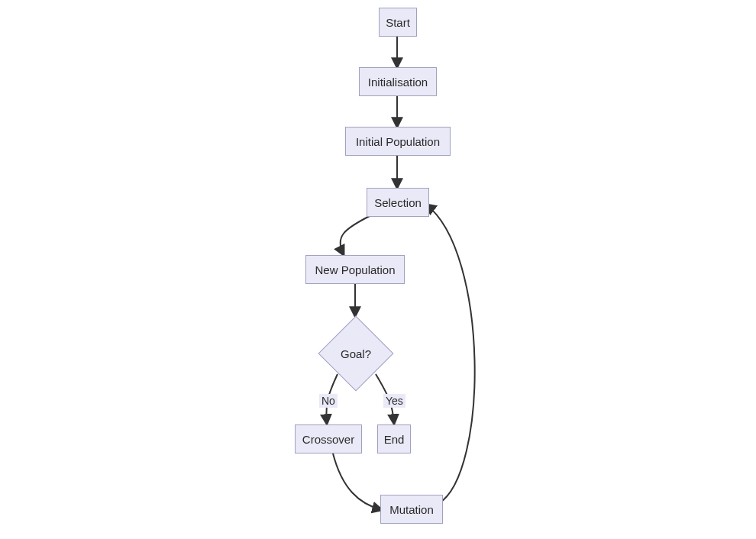 The width and height of the screenshot is (756, 539). What do you see at coordinates (355, 270) in the screenshot?
I see `node-new-population: New Population` at bounding box center [355, 270].